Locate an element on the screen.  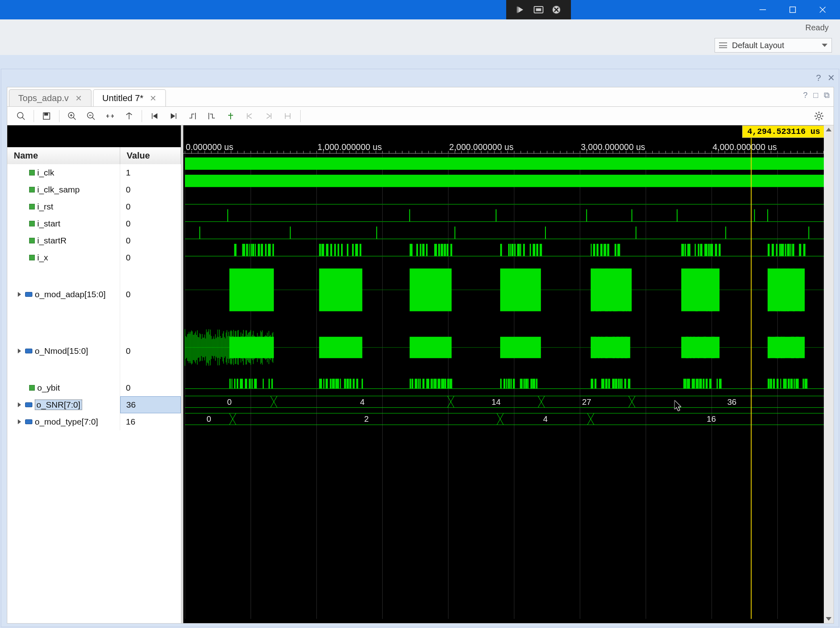
signal-row: i_x0 is located at coordinates (94, 258).